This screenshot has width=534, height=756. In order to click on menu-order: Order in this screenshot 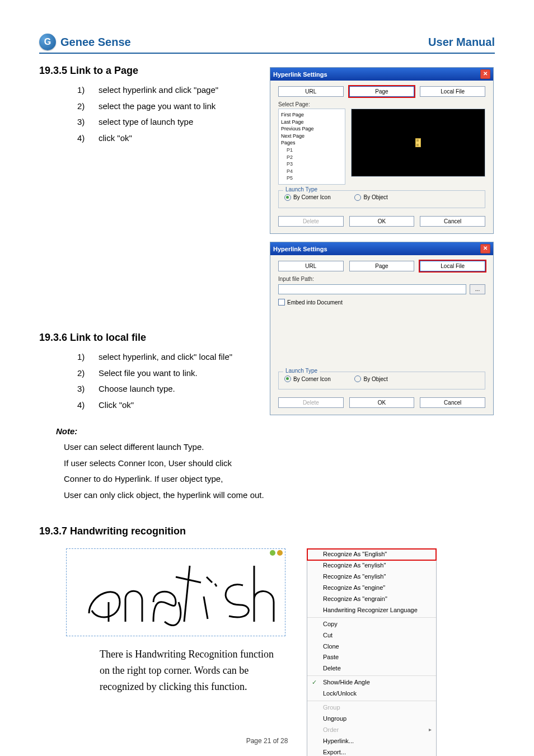, I will do `click(372, 730)`.